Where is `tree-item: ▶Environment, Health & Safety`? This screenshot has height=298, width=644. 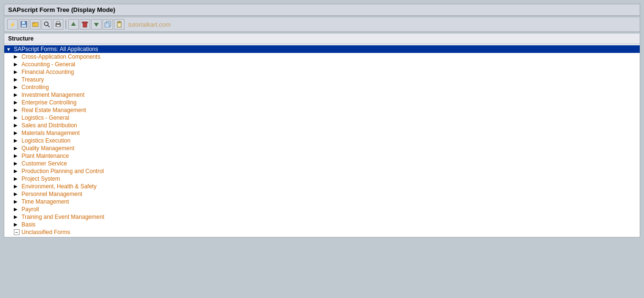
tree-item: ▶Environment, Health & Safety is located at coordinates (322, 186).